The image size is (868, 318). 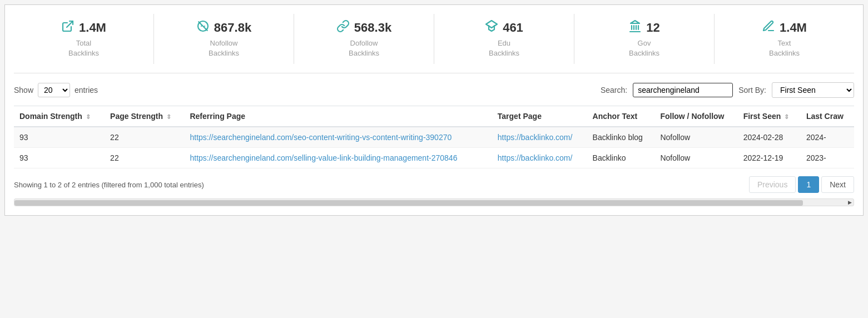 I want to click on stat-value-nofollow-backlinks: 867.8k, so click(x=232, y=28).